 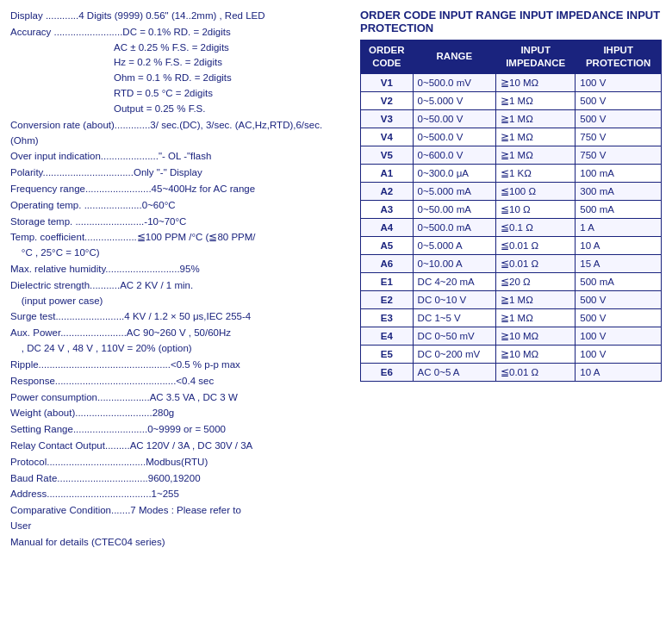 What do you see at coordinates (619, 353) in the screenshot?
I see `table-cell-15-3: 100 V` at bounding box center [619, 353].